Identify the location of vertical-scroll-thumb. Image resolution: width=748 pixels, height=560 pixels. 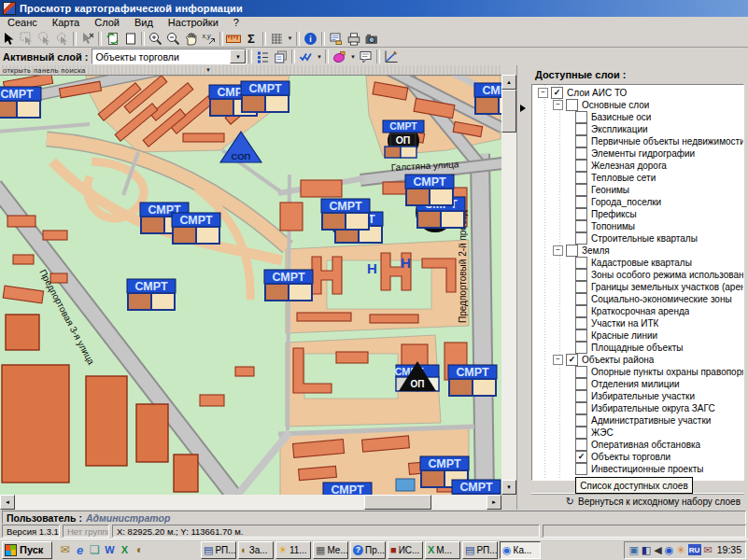
(509, 111).